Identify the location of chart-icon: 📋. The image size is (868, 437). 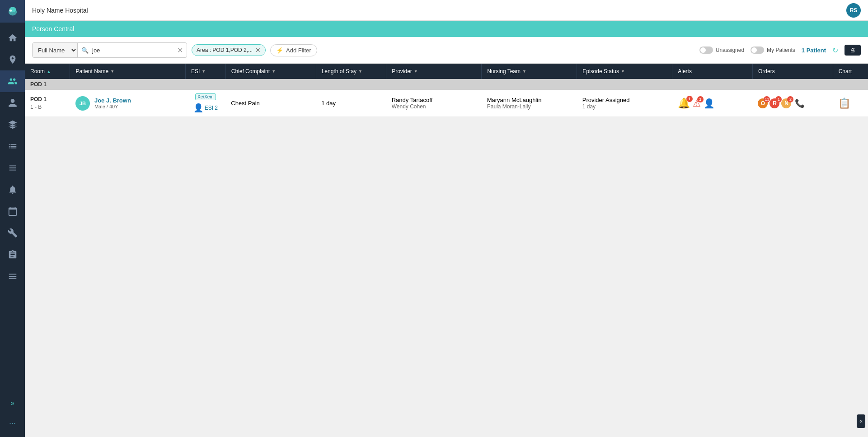
(844, 103).